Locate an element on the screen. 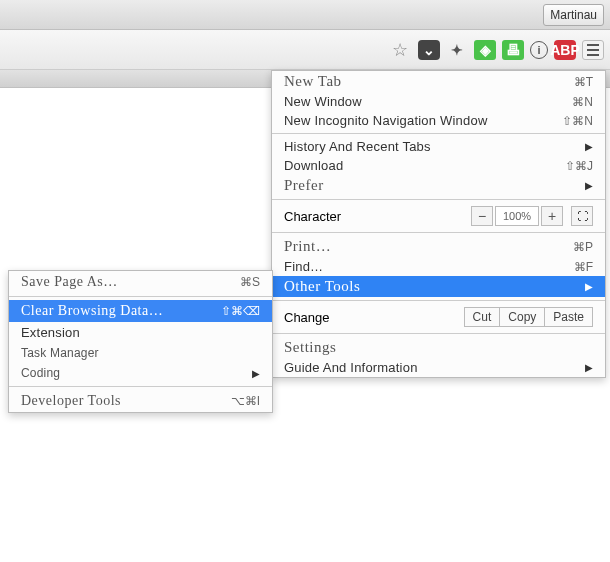 The image size is (610, 562). info-extension-icon: i is located at coordinates (539, 50).